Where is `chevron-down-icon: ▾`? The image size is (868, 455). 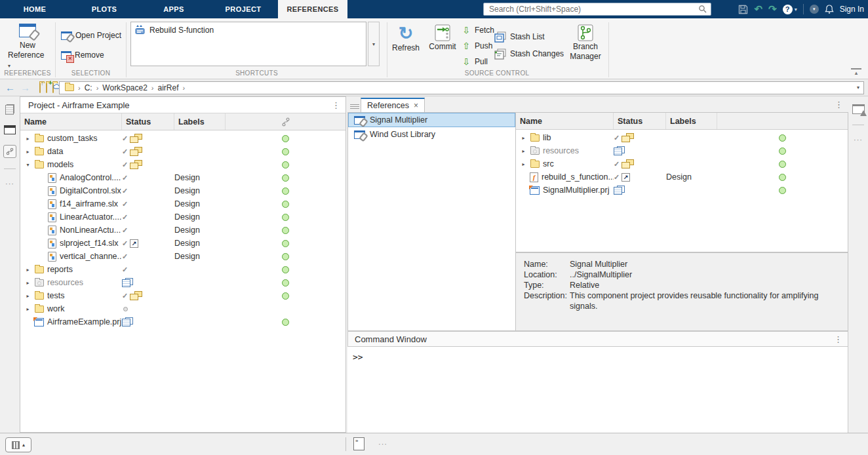 chevron-down-icon: ▾ is located at coordinates (374, 45).